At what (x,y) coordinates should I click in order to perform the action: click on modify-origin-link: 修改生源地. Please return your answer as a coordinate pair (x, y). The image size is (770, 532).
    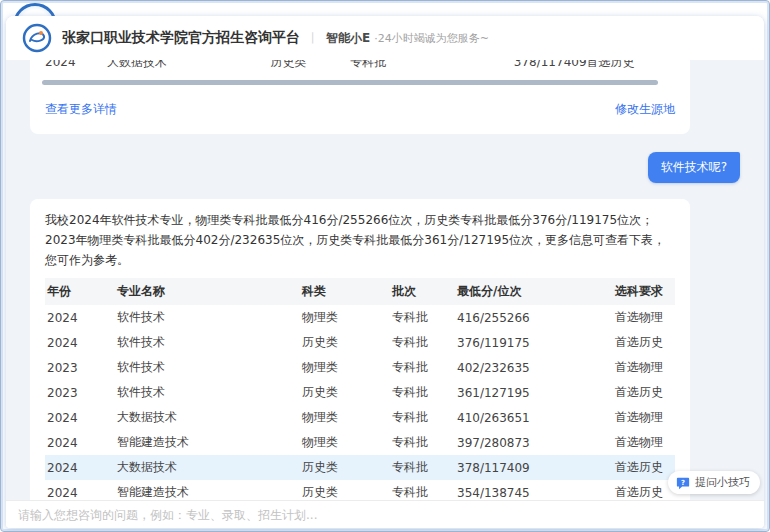
    Looking at the image, I should click on (645, 110).